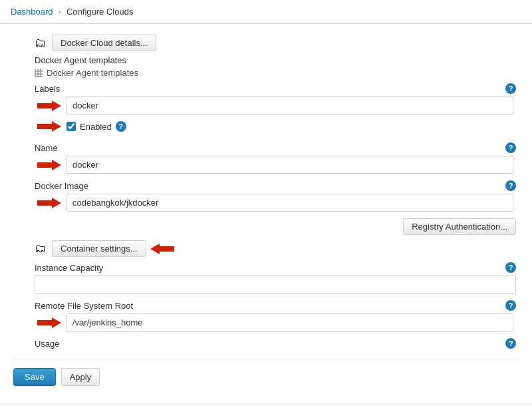 This screenshot has height=406, width=532. What do you see at coordinates (49, 203) in the screenshot?
I see `docker-image-arrow-indicator` at bounding box center [49, 203].